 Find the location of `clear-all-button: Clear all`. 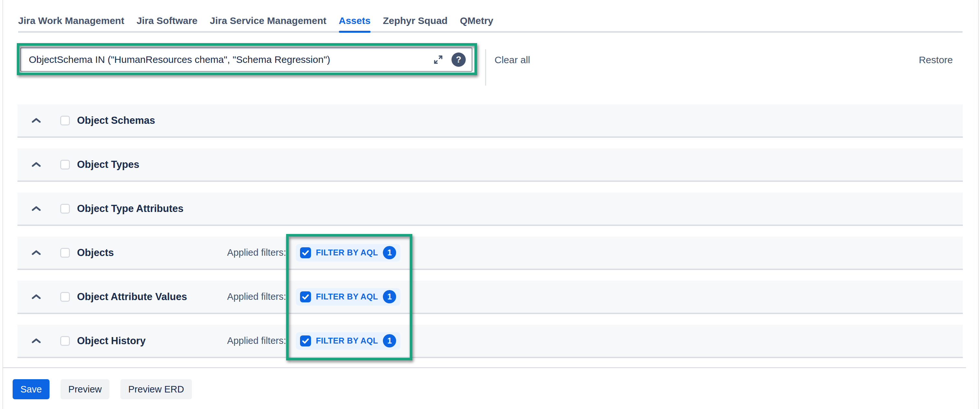

clear-all-button: Clear all is located at coordinates (512, 60).